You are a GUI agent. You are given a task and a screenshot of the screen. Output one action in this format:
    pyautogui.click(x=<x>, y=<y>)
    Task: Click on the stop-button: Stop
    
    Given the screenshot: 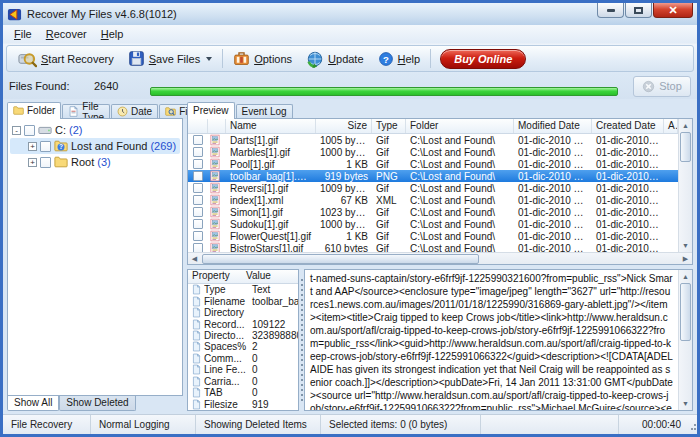 What is the action you would take?
    pyautogui.click(x=662, y=86)
    